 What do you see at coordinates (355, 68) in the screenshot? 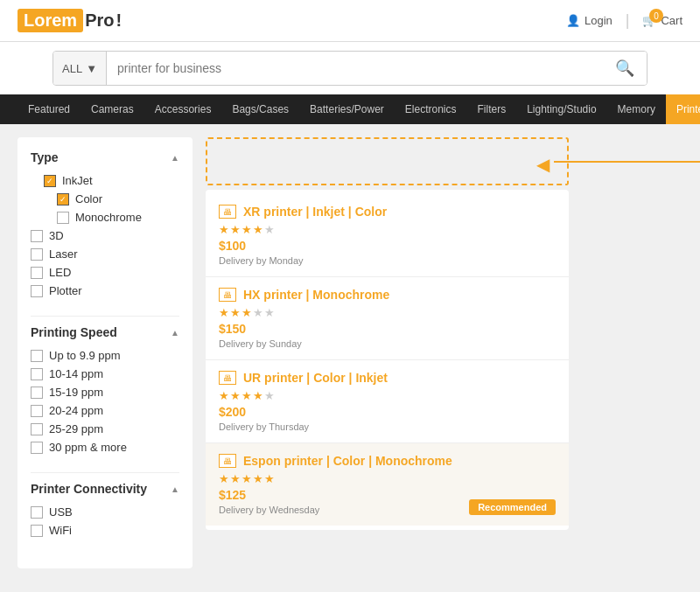
I see `search-input` at bounding box center [355, 68].